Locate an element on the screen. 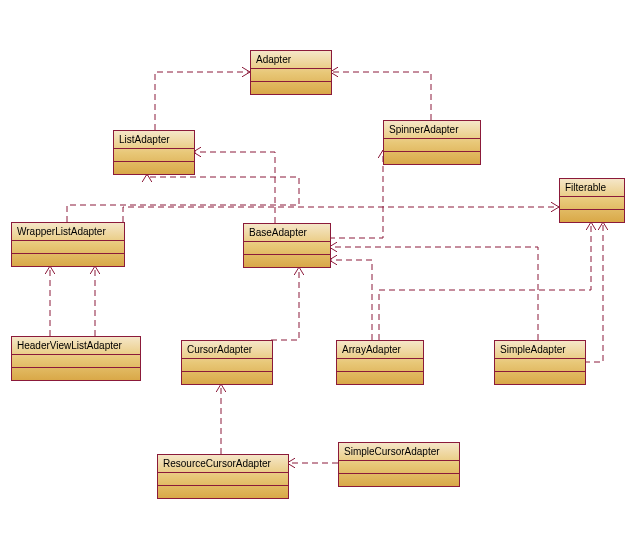  class-arrayAdapter: ArrayAdapter is located at coordinates (380, 362).